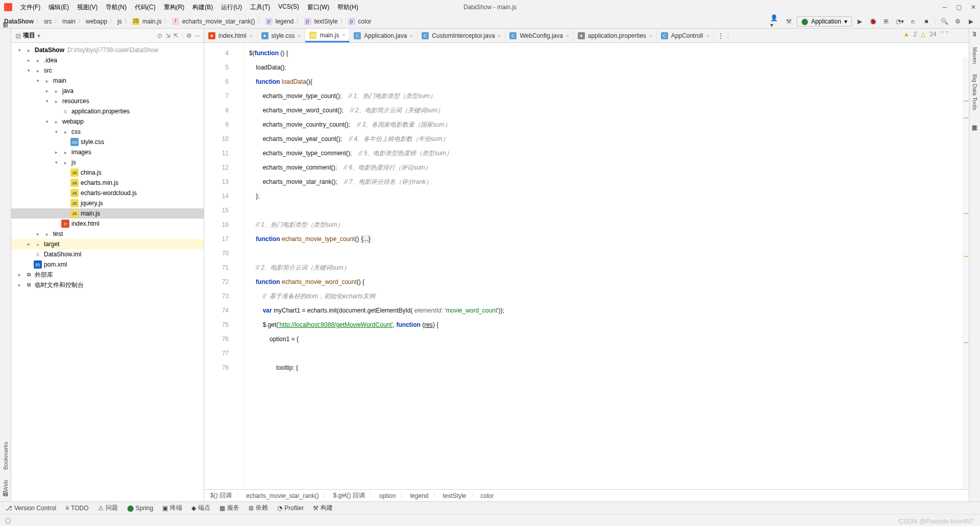  I want to click on rail-m-icon: m, so click(975, 34).